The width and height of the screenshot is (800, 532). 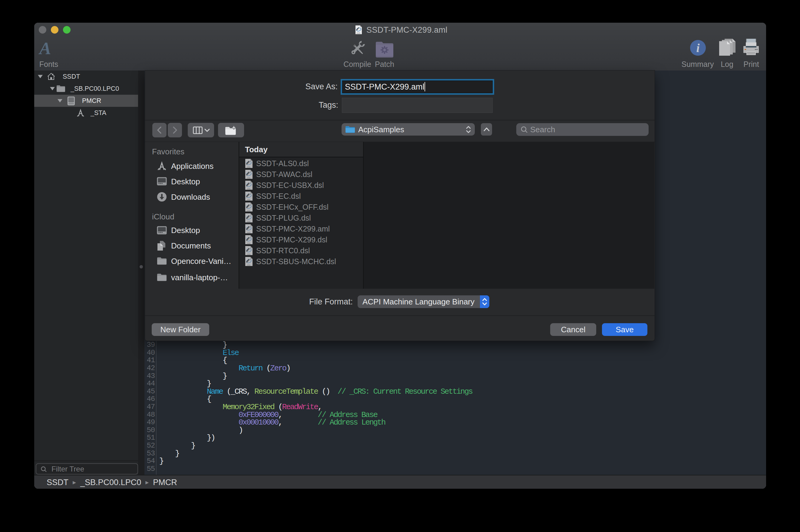 I want to click on svg-text: i, so click(x=698, y=48).